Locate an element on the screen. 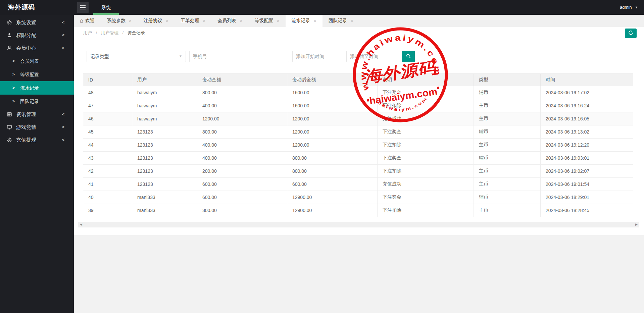  tab-flow-records: 流水记录 × is located at coordinates (304, 21).